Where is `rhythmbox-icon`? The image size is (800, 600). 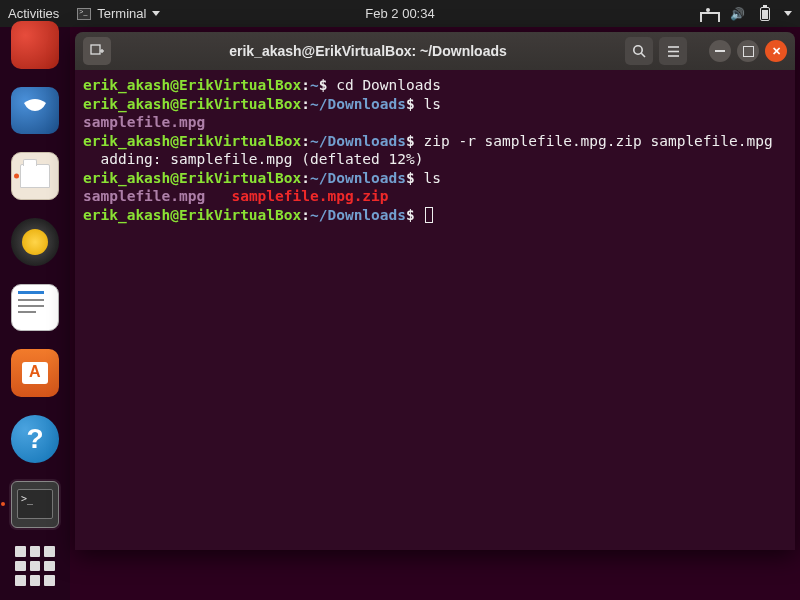
rhythmbox-icon is located at coordinates (35, 242).